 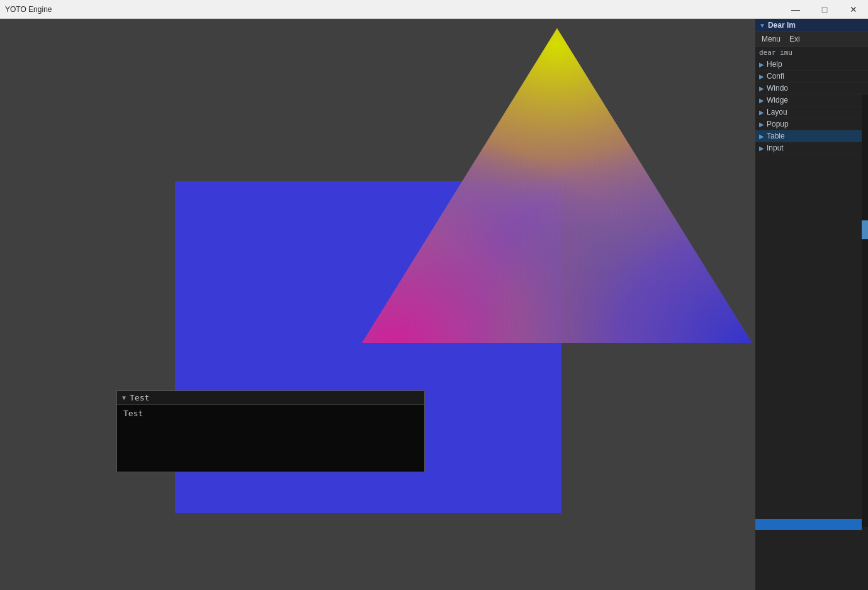 I want to click on test-window: ▼ Test Test, so click(x=271, y=431).